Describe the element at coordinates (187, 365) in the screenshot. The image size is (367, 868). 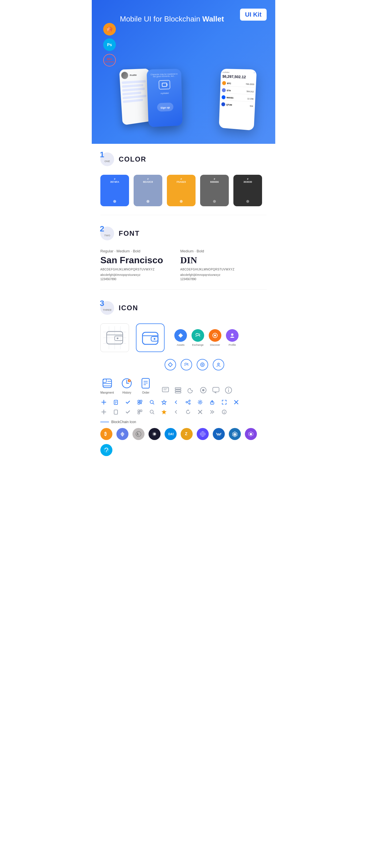
I see `exchange-outline-icon-item` at that location.